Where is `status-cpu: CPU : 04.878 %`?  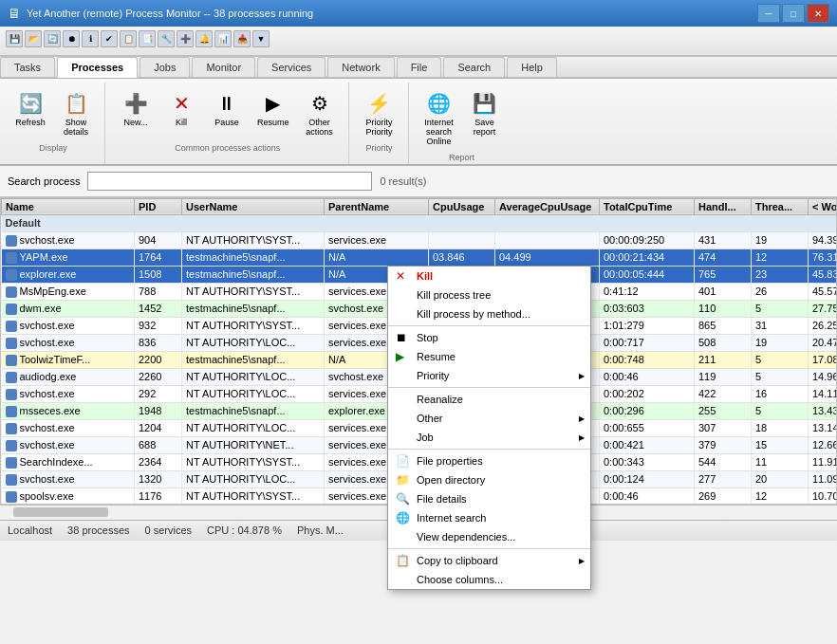 status-cpu: CPU : 04.878 % is located at coordinates (245, 530).